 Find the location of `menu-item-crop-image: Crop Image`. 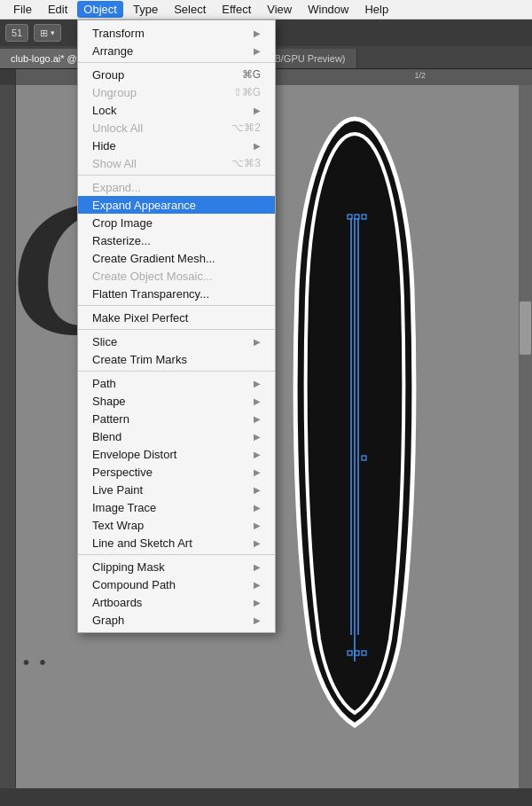

menu-item-crop-image: Crop Image is located at coordinates (176, 223).